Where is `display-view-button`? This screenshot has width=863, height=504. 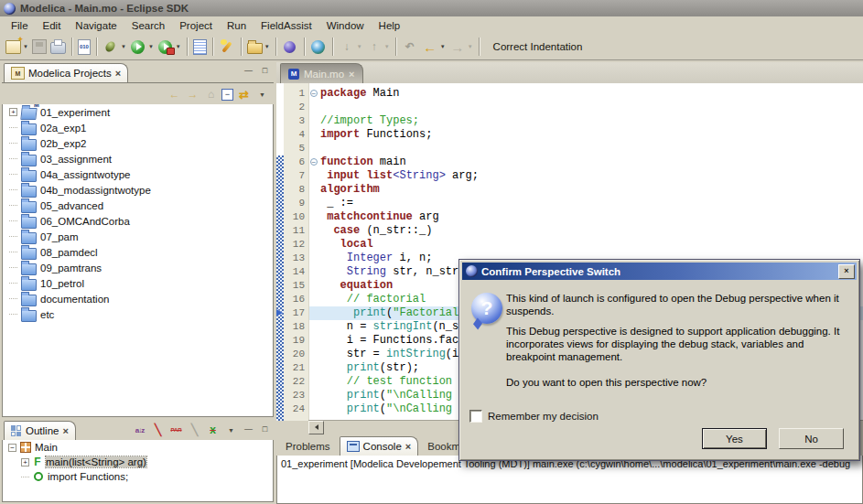
display-view-button is located at coordinates (200, 48).